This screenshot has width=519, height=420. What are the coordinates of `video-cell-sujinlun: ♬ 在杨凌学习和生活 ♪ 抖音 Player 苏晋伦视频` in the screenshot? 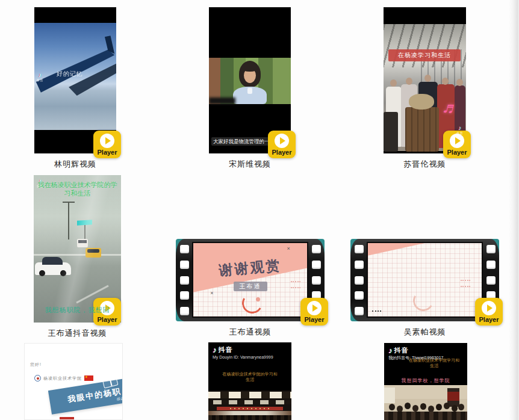 It's located at (425, 81).